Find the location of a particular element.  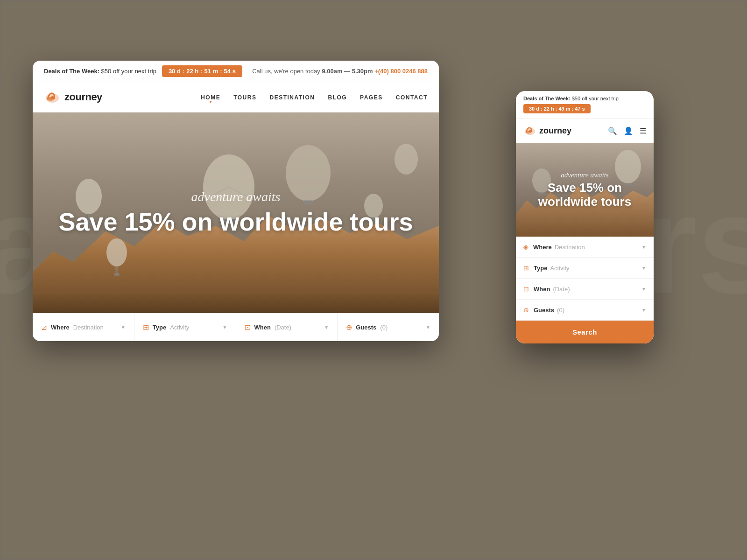

mobile-where-label: Where is located at coordinates (543, 247).